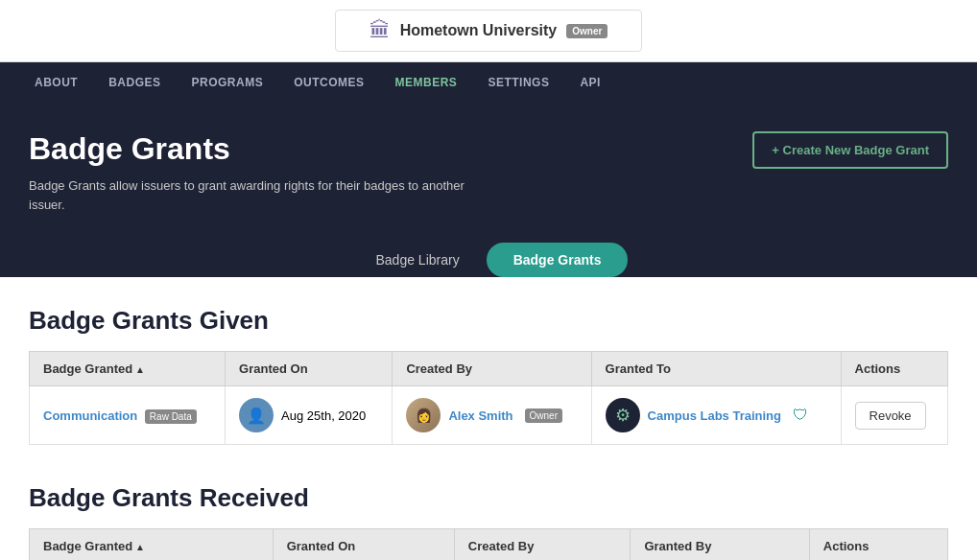  Describe the element at coordinates (587, 31) in the screenshot. I see `owner-badge: Owner` at that location.